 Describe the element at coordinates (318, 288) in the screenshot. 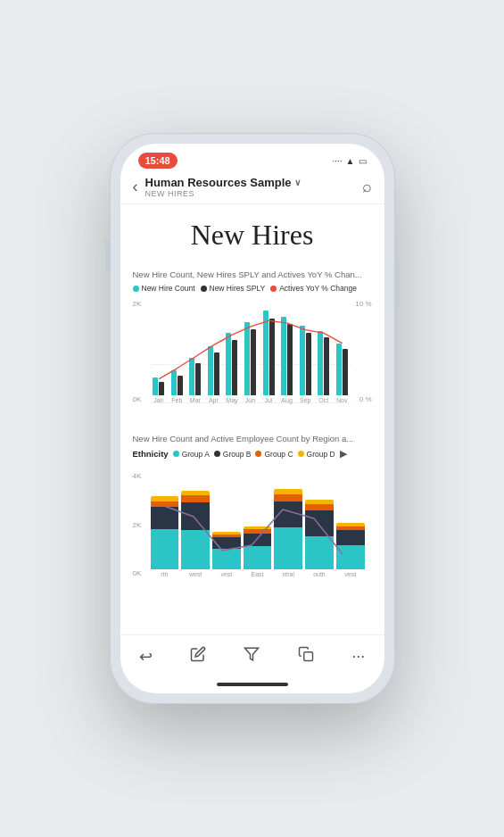

I see `legend-label-actives: Actives YoY % Change` at that location.